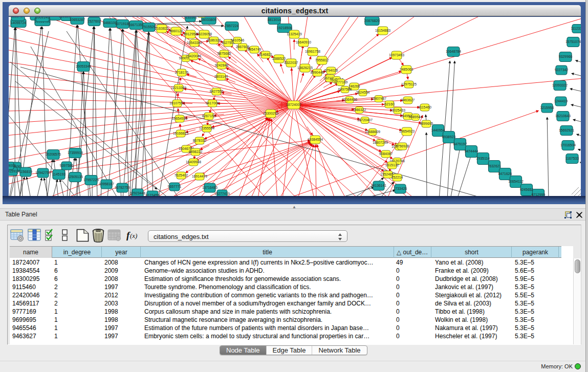 The width and height of the screenshot is (588, 372). I want to click on svg-text: 20053346, so click(83, 67).